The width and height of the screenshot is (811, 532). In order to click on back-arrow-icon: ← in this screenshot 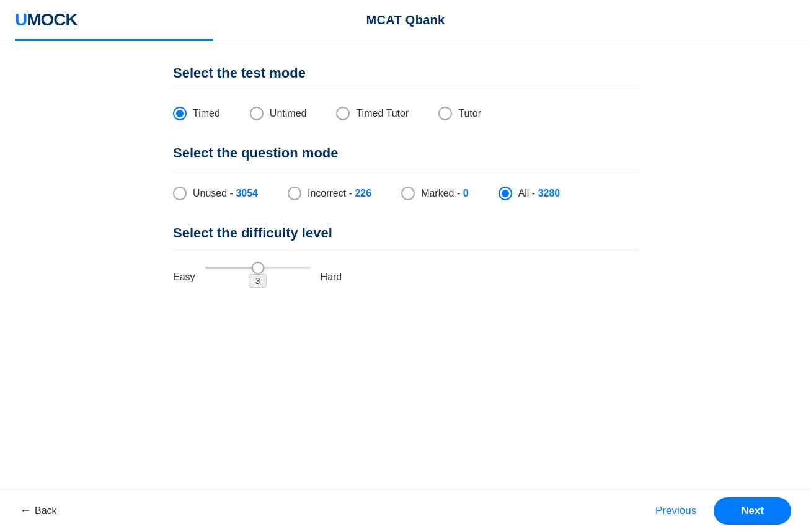, I will do `click(25, 511)`.